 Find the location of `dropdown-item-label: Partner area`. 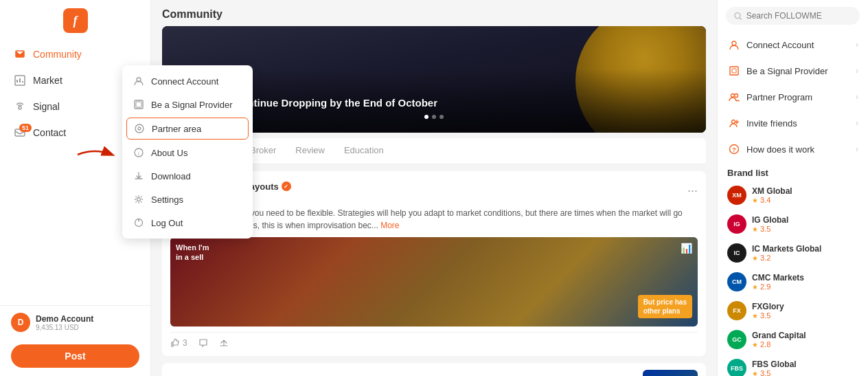

dropdown-item-label: Partner area is located at coordinates (176, 129).